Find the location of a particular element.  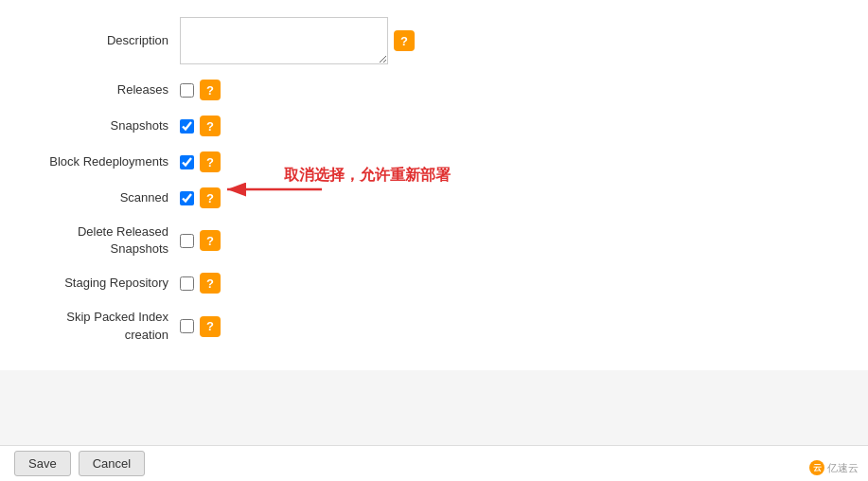

scanned-label: Scanned is located at coordinates (99, 199).